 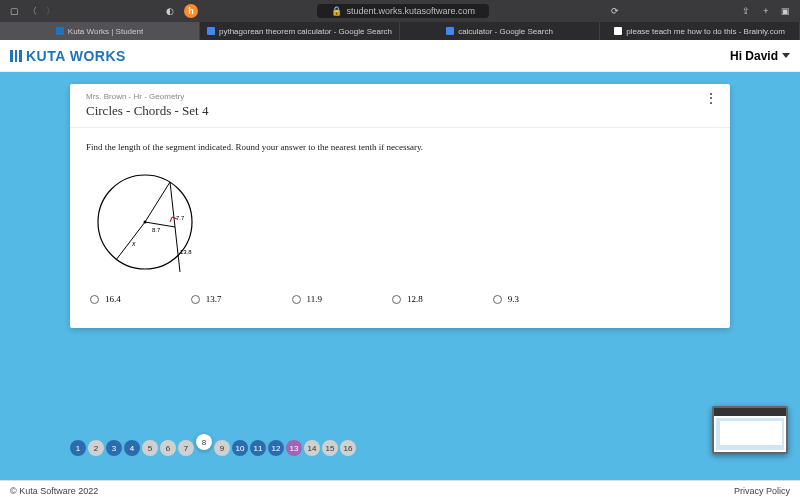 What do you see at coordinates (180, 218) in the screenshot?
I see `label-half: 7.7` at bounding box center [180, 218].